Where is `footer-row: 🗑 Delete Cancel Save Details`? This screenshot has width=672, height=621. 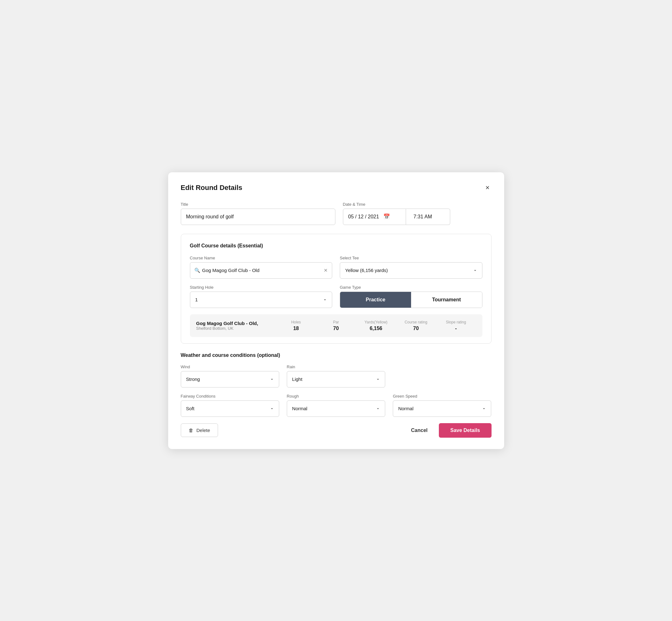
footer-row: 🗑 Delete Cancel Save Details is located at coordinates (336, 430).